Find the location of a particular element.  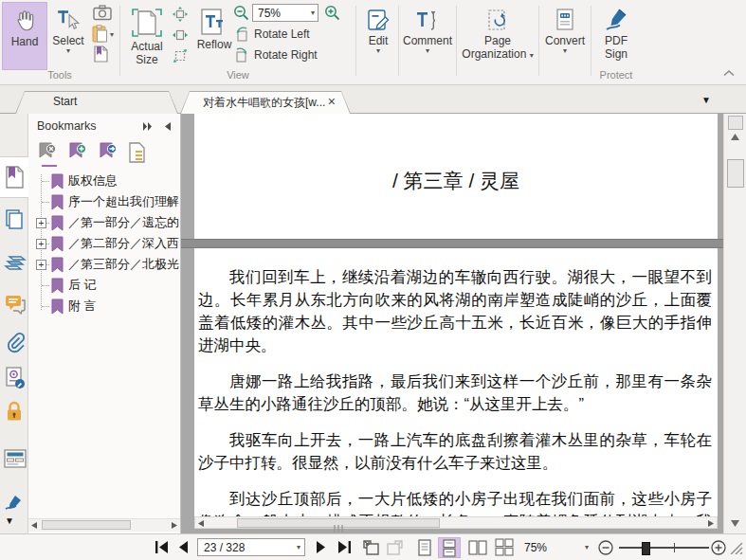

tab-list-dropdown-icon: ▼ is located at coordinates (706, 100).